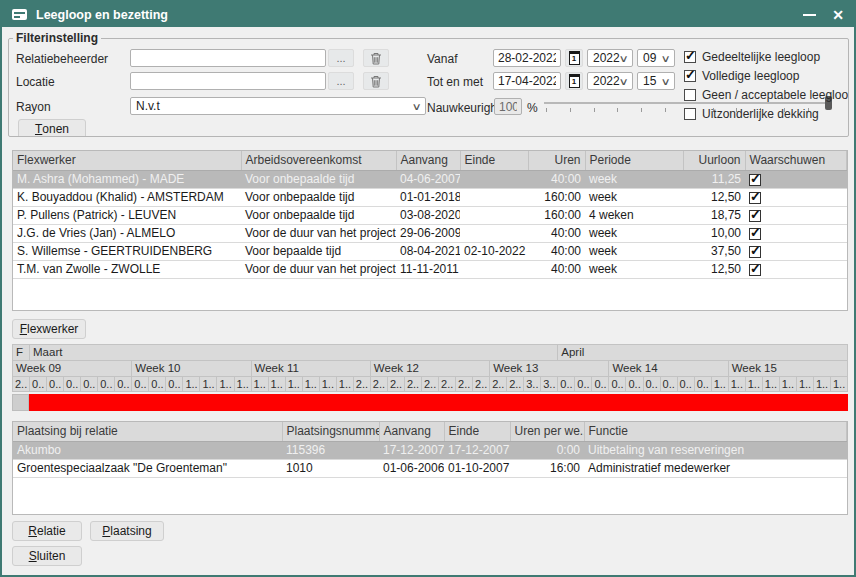 The width and height of the screenshot is (856, 577). I want to click on locatie-lookup-button: ..., so click(341, 81).